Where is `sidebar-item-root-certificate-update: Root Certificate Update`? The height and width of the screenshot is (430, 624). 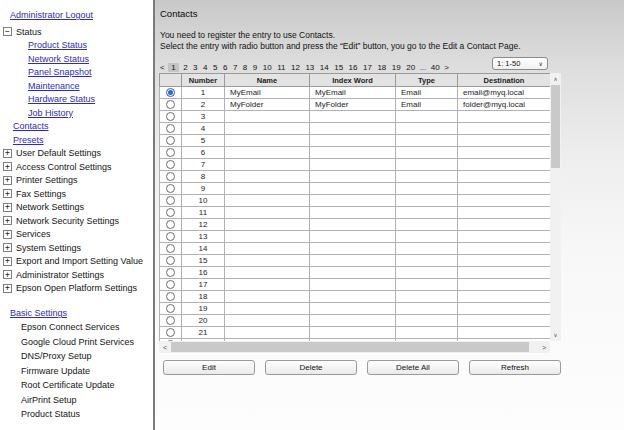
sidebar-item-root-certificate-update: Root Certificate Update is located at coordinates (82, 386).